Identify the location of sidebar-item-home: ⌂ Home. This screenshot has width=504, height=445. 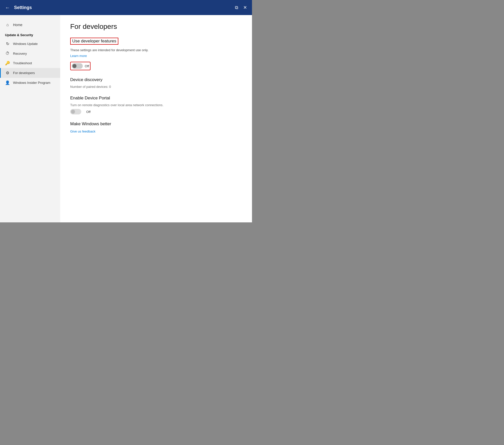
(30, 25).